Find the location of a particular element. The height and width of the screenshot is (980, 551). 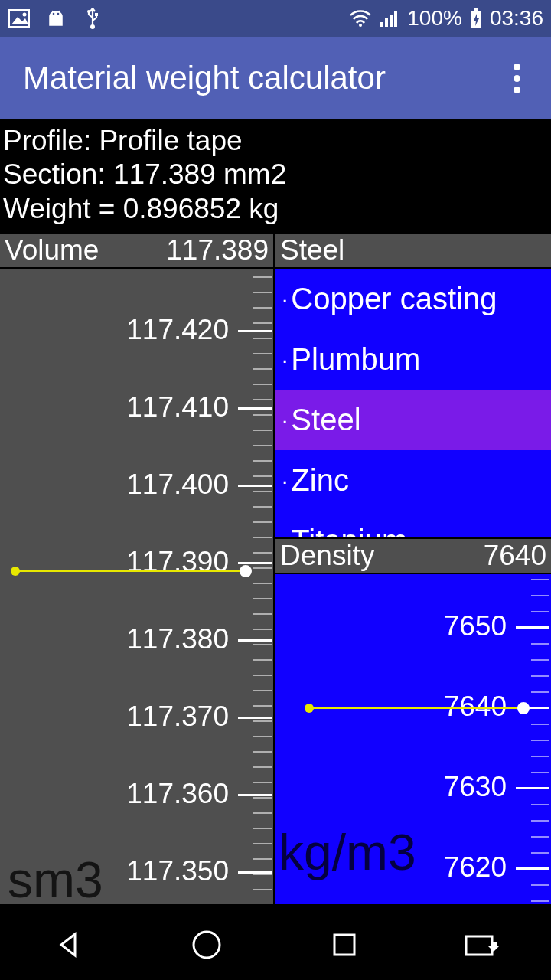

volume-tick-label: 117.380 is located at coordinates (178, 639).